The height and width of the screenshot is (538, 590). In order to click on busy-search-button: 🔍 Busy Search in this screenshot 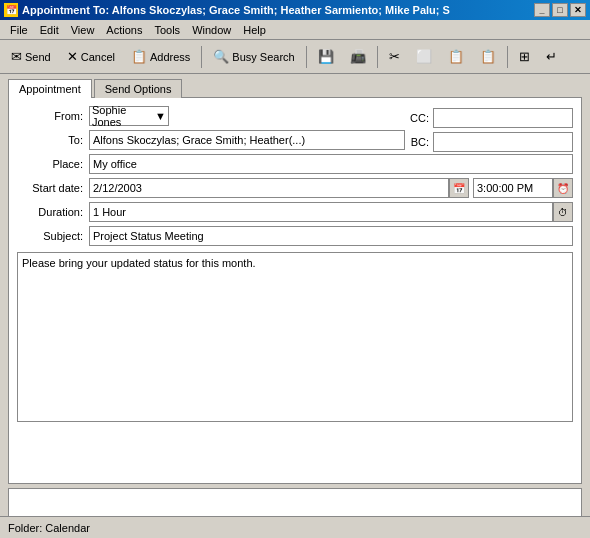, I will do `click(254, 57)`.